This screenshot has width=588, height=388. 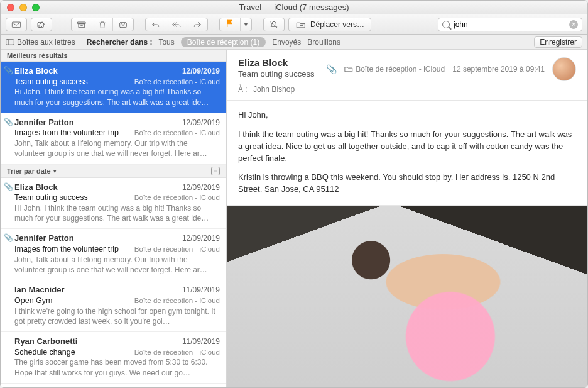 What do you see at coordinates (46, 42) in the screenshot?
I see `mailboxes-label: Boîtes aux lettres` at bounding box center [46, 42].